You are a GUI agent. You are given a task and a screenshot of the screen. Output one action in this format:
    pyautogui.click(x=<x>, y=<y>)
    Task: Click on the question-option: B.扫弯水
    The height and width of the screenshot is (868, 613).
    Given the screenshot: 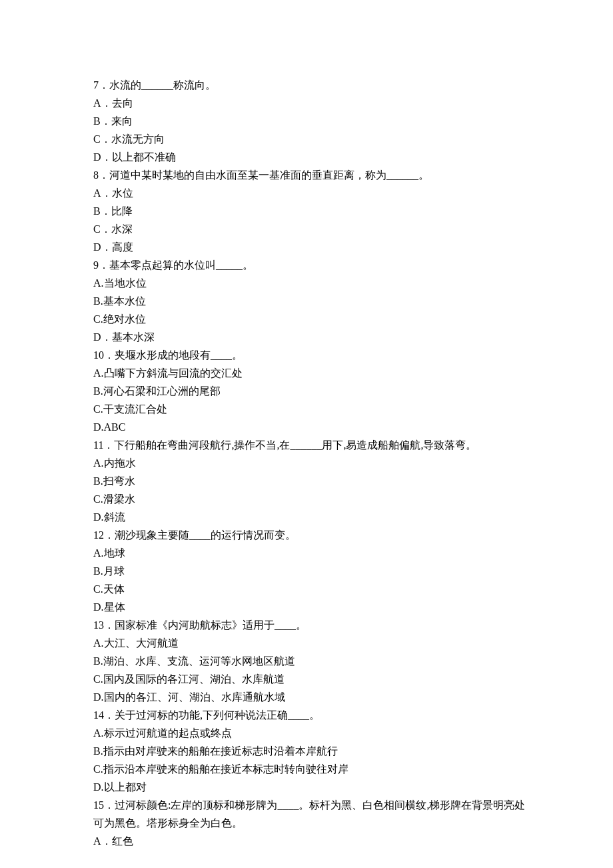 What is the action you would take?
    pyautogui.click(x=313, y=481)
    